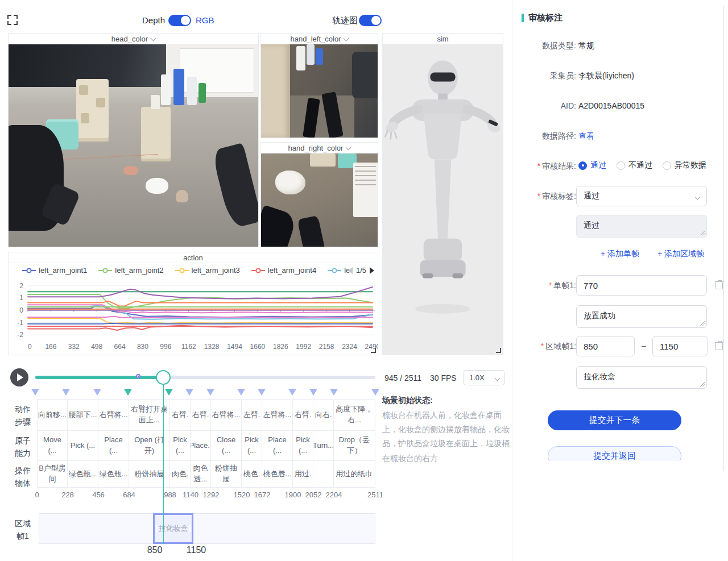  I want to click on region-frame-label: *区域帧1:, so click(549, 347).